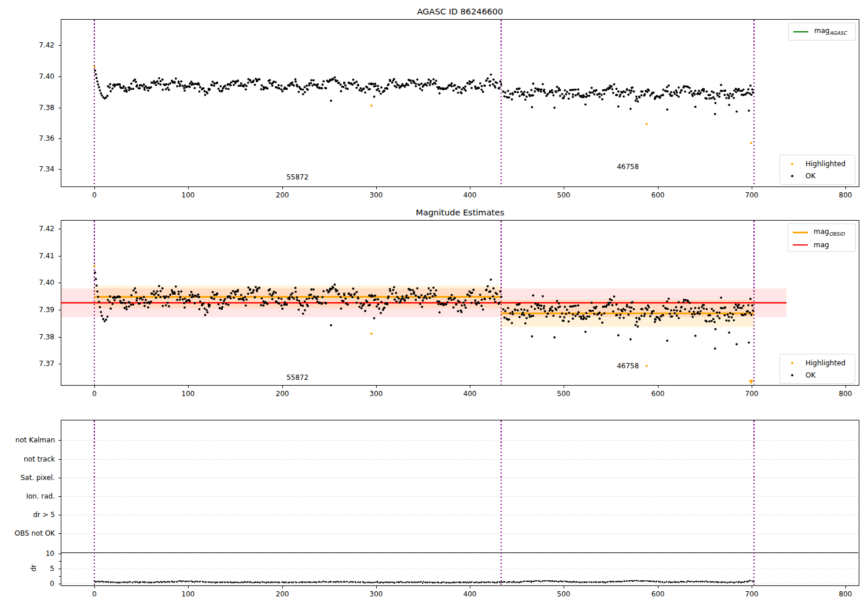 The image size is (868, 608). What do you see at coordinates (822, 245) in the screenshot?
I see `legend-label: mag` at bounding box center [822, 245].